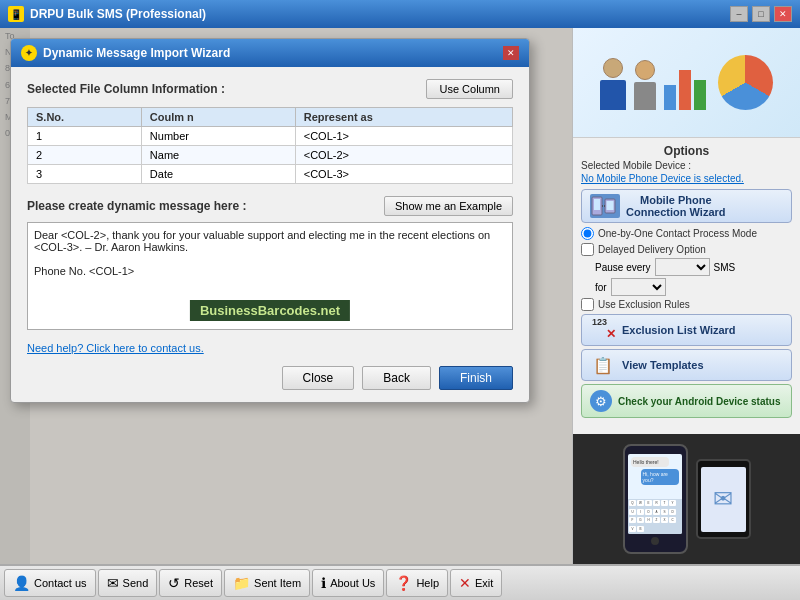 The image size is (800, 600). What do you see at coordinates (685, 82) in the screenshot?
I see `bar-chart` at bounding box center [685, 82].